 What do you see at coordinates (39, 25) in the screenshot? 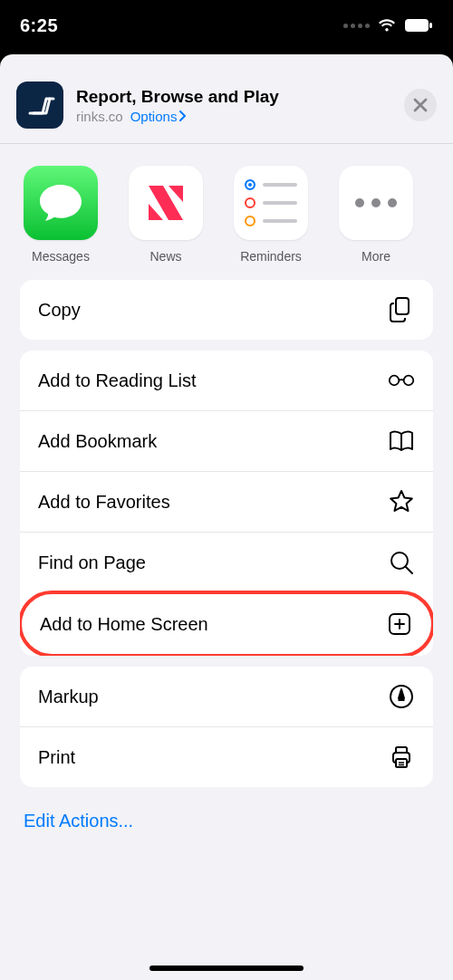
I see `status-time: 6:25` at bounding box center [39, 25].